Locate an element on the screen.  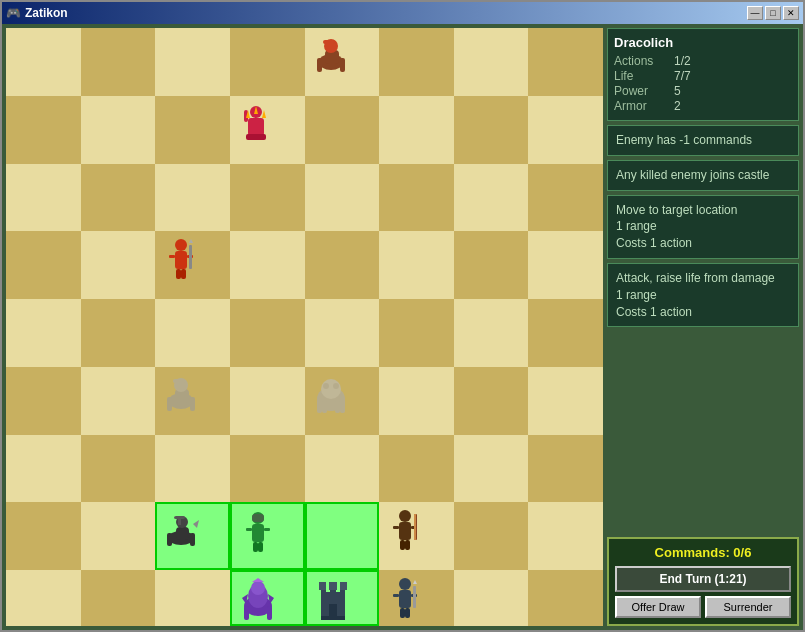
piece-queen-red is located at coordinates (256, 122).